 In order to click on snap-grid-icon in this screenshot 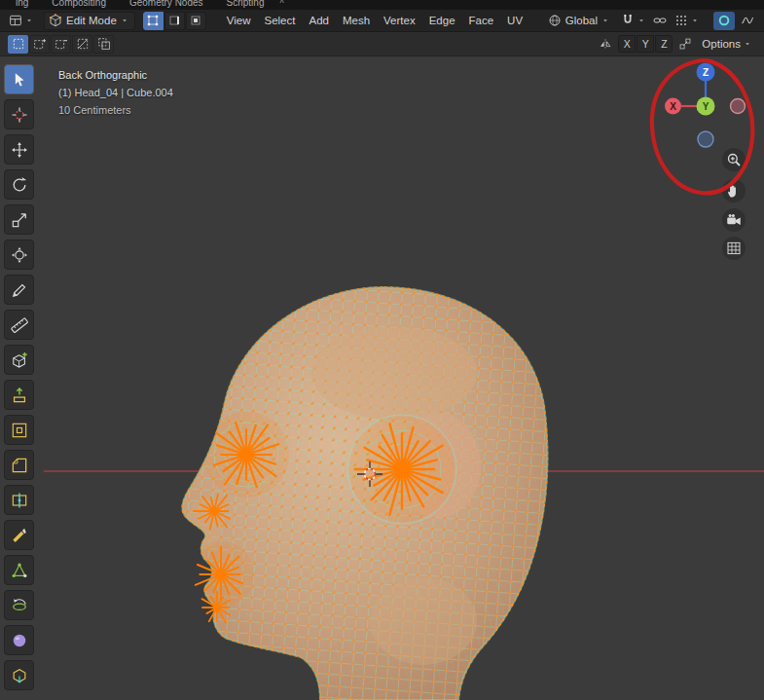, I will do `click(681, 20)`.